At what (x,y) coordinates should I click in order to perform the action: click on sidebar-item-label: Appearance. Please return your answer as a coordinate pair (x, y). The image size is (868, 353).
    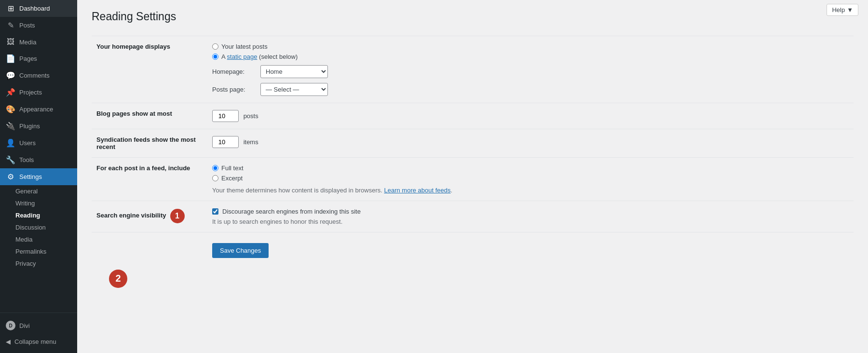
    Looking at the image, I should click on (36, 109).